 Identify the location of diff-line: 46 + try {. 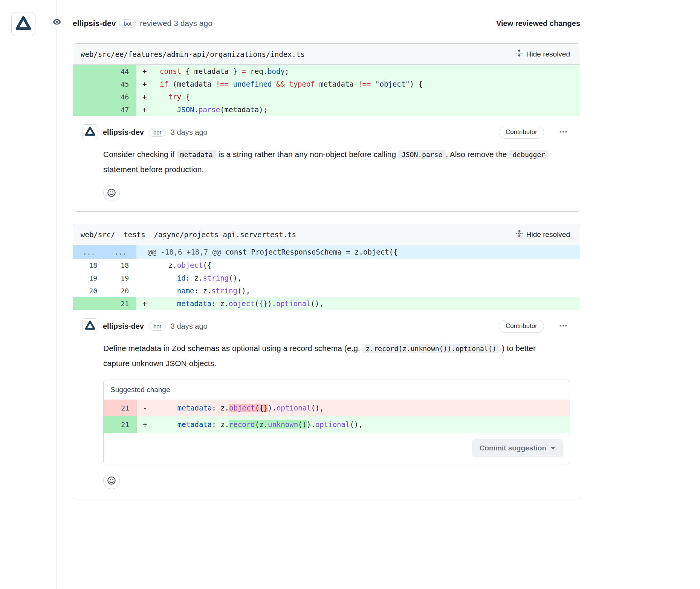
(326, 97).